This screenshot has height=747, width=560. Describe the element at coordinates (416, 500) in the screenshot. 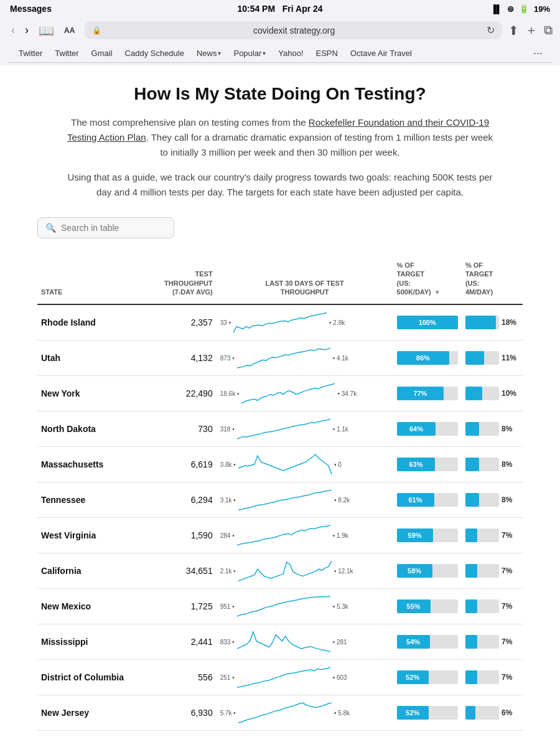

I see `pct-500k-label: 61%` at that location.